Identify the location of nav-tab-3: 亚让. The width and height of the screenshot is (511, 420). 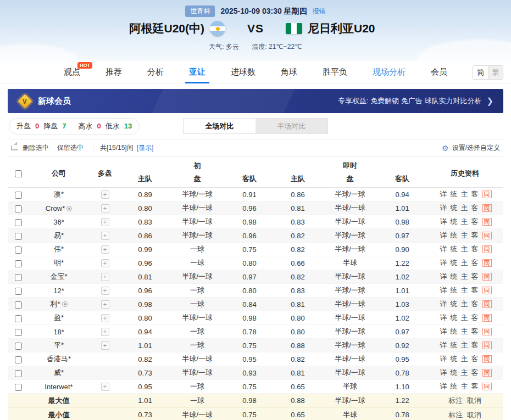
(197, 72).